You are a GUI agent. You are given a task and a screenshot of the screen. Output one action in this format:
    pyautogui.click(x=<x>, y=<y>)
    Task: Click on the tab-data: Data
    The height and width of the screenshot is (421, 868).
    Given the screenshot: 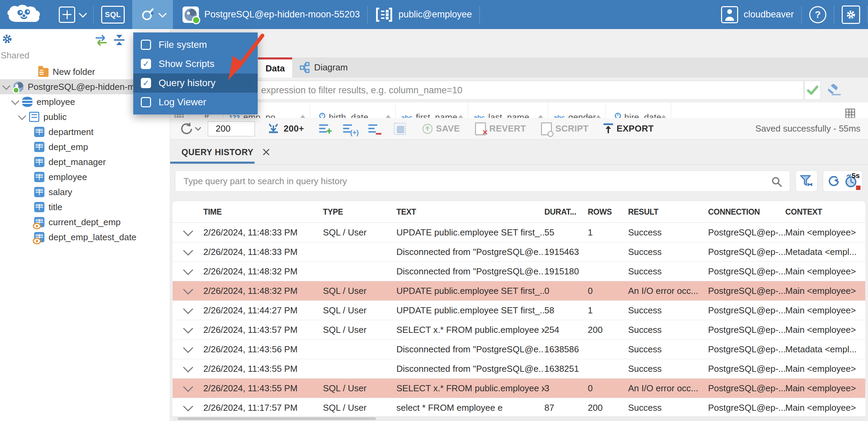 What is the action you would take?
    pyautogui.click(x=275, y=68)
    